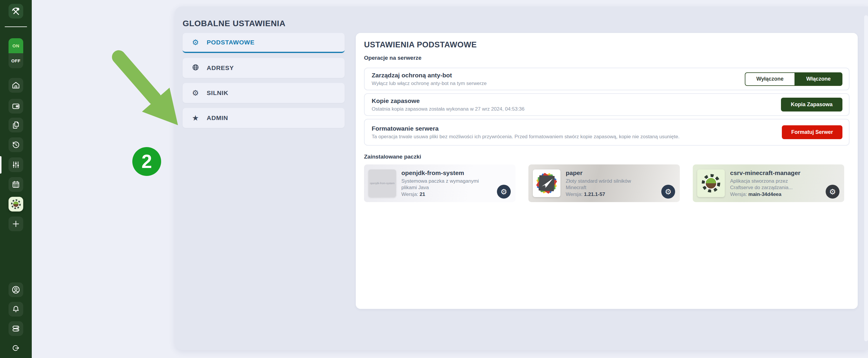  What do you see at coordinates (195, 118) in the screenshot?
I see `star-icon: ★` at bounding box center [195, 118].